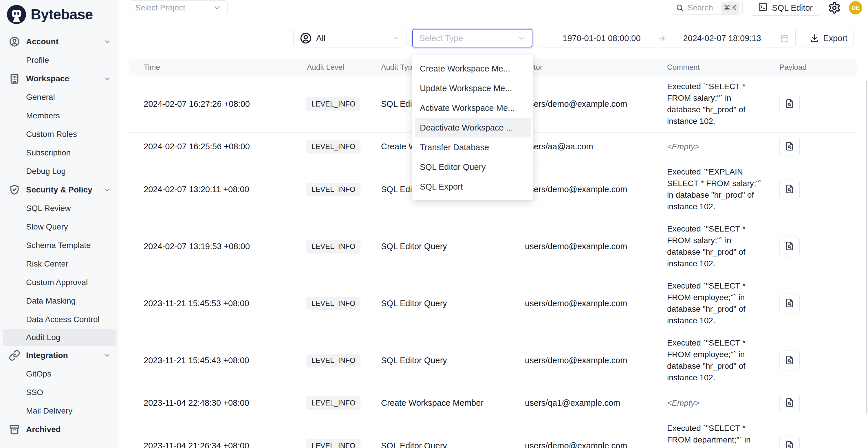  What do you see at coordinates (216, 247) in the screenshot?
I see `cell-time: 2024-02-07 13:19:53 +08:00` at bounding box center [216, 247].